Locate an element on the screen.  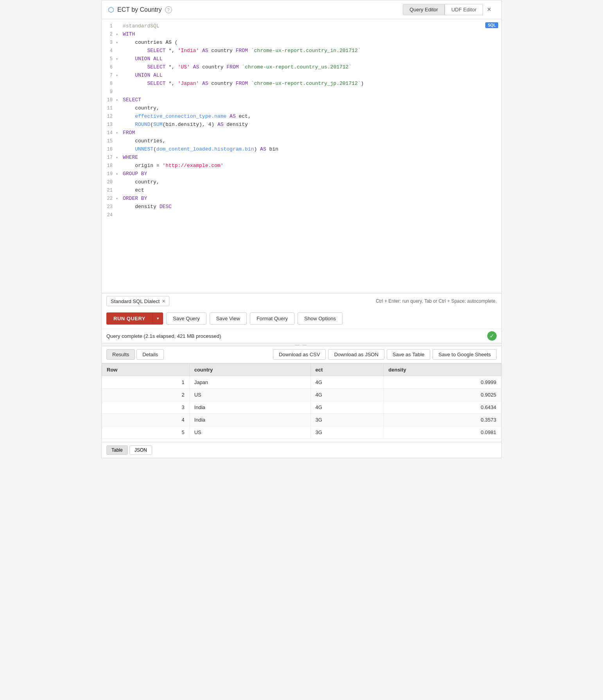
shortcut-hint: Ctrl + Enter: run query, Tab or Ctrl + S… is located at coordinates (436, 301).